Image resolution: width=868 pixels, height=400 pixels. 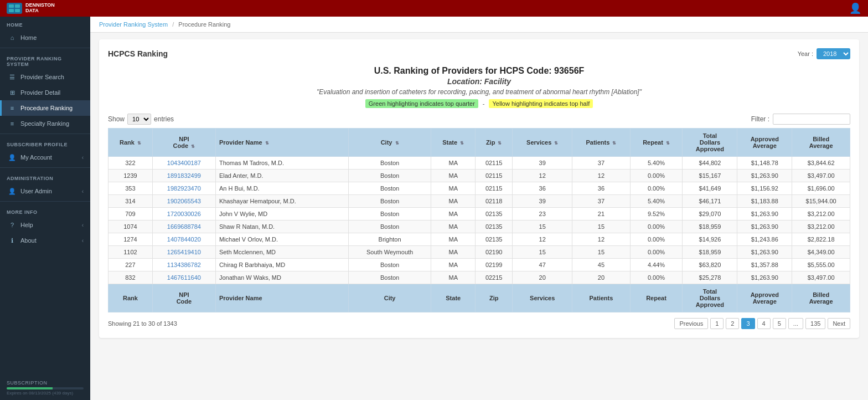 I want to click on home-icon: ⌂, so click(x=12, y=38).